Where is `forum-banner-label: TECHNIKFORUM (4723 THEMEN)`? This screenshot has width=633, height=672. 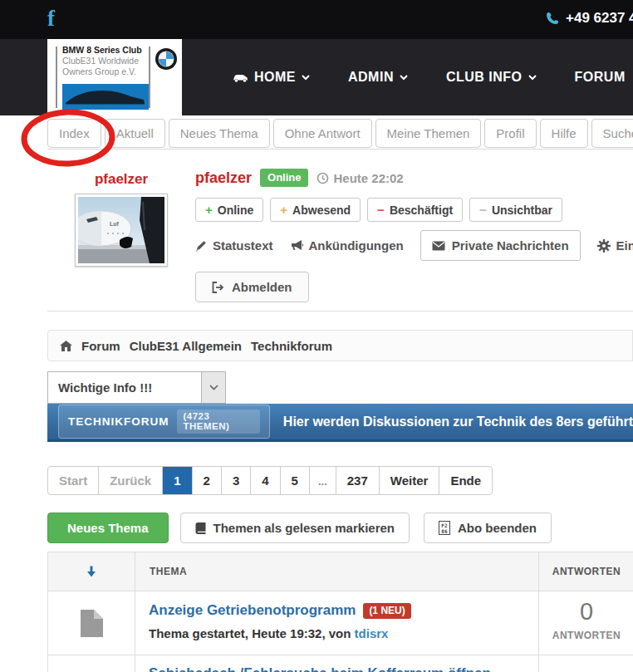
forum-banner-label: TECHNIKFORUM (4723 THEMEN) is located at coordinates (164, 422).